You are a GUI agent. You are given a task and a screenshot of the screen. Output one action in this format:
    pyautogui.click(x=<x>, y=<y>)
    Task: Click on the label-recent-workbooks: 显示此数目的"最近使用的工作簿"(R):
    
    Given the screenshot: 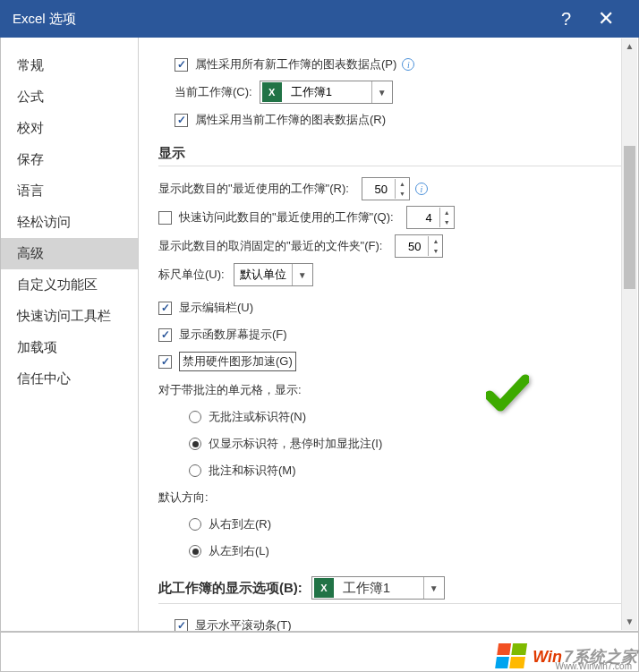 What is the action you would take?
    pyautogui.click(x=254, y=189)
    